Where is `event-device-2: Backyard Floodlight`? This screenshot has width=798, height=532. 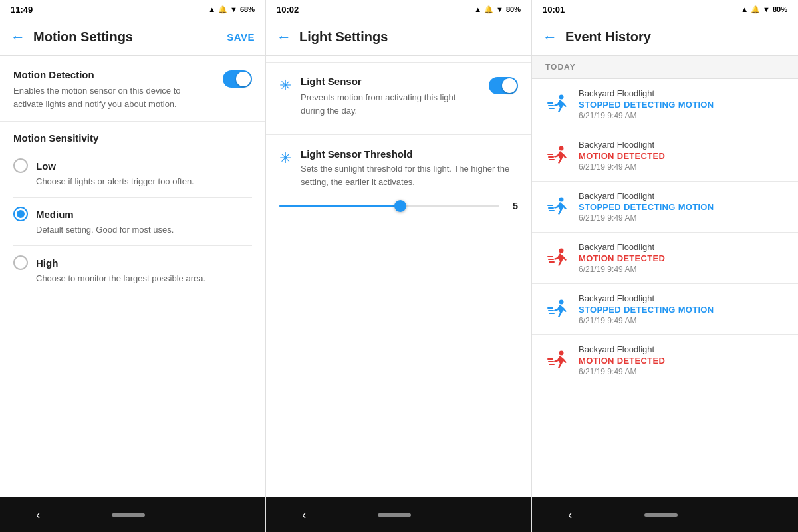
event-device-2: Backyard Floodlight is located at coordinates (682, 196).